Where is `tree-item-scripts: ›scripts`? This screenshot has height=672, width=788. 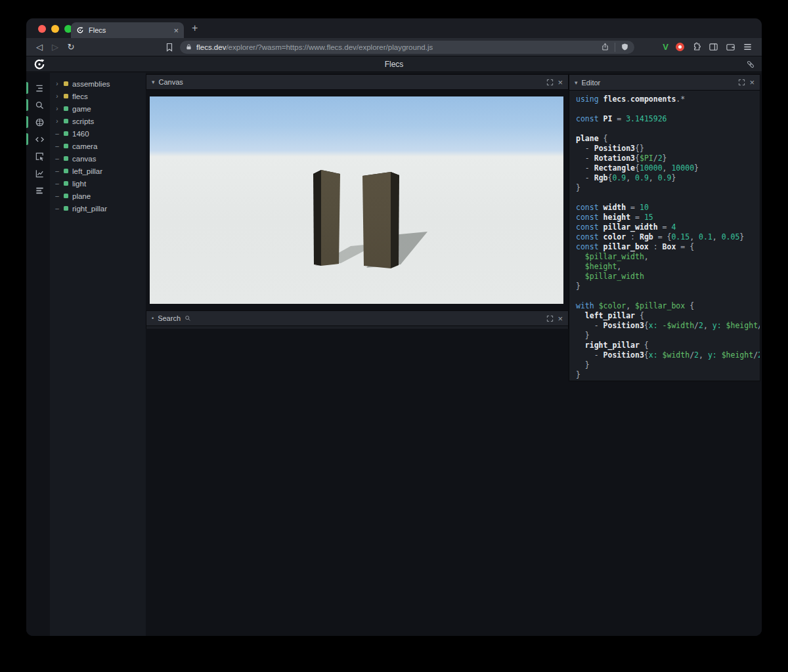 tree-item-scripts: ›scripts is located at coordinates (98, 121).